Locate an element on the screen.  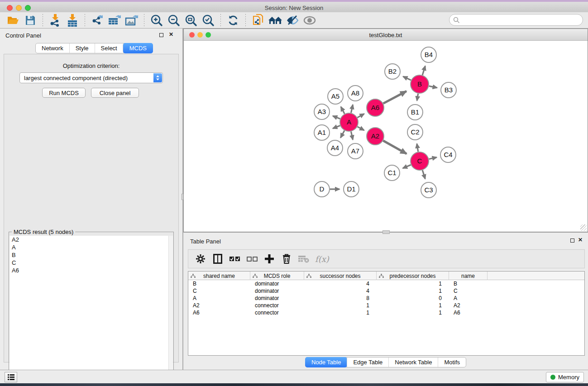
network-edge-B-B1 is located at coordinates (417, 97).